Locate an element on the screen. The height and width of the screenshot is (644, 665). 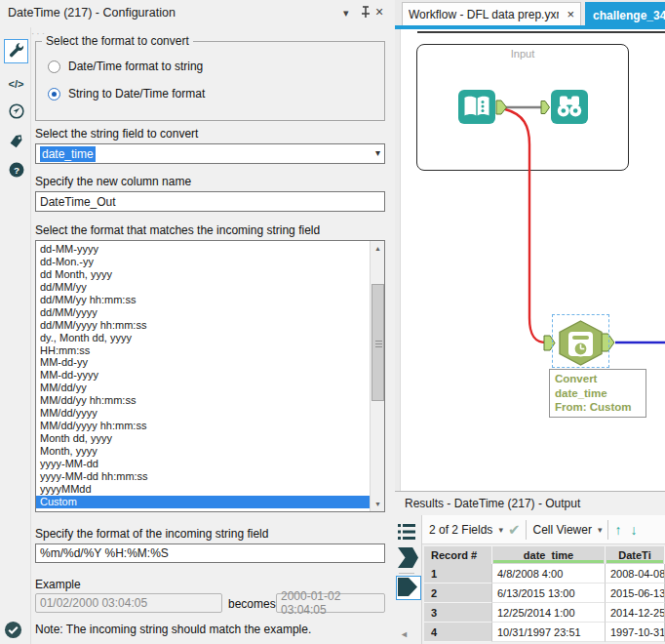
format-list-item: dd-MM-yyyy is located at coordinates (203, 250).